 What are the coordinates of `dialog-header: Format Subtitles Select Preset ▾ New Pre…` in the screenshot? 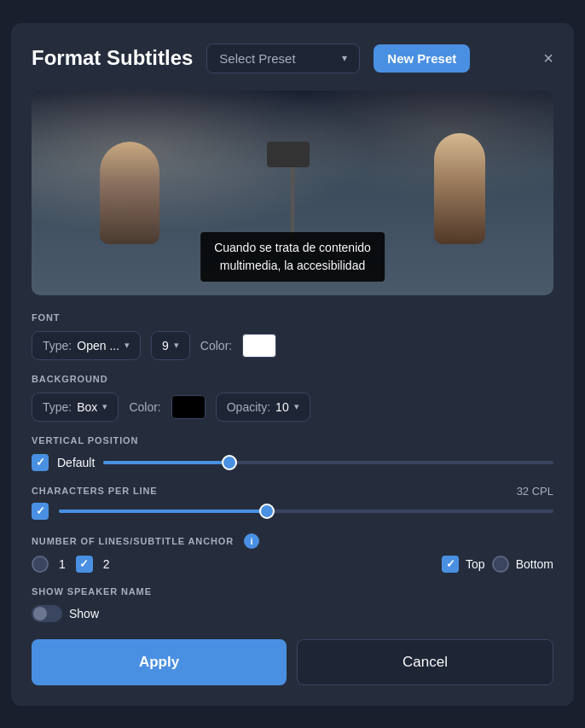 It's located at (292, 58).